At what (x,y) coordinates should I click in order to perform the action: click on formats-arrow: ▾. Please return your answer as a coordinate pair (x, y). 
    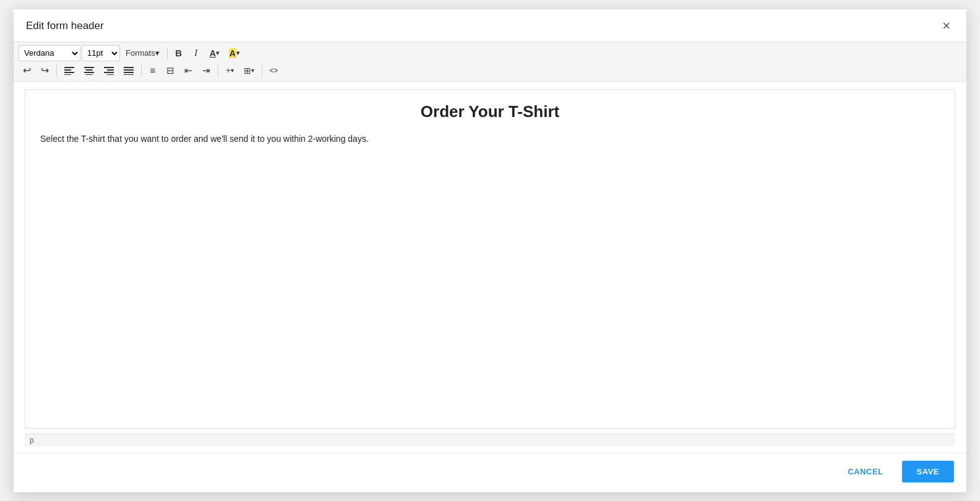
    Looking at the image, I should click on (157, 53).